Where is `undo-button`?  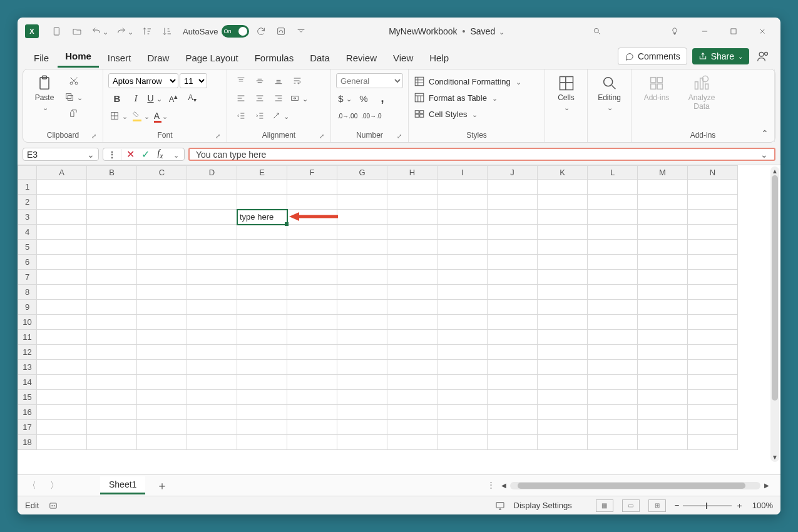 undo-button is located at coordinates (100, 31).